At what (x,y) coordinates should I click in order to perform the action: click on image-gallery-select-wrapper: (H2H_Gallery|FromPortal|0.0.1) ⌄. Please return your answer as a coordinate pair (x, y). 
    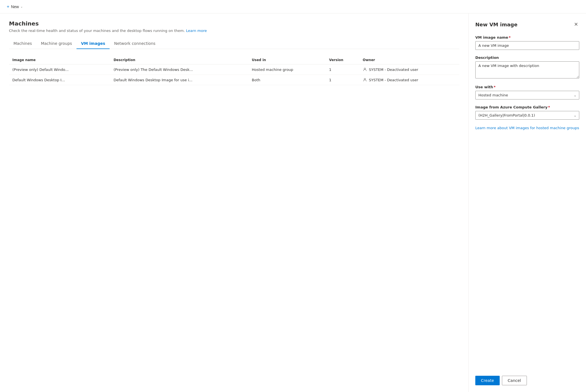
    Looking at the image, I should click on (527, 115).